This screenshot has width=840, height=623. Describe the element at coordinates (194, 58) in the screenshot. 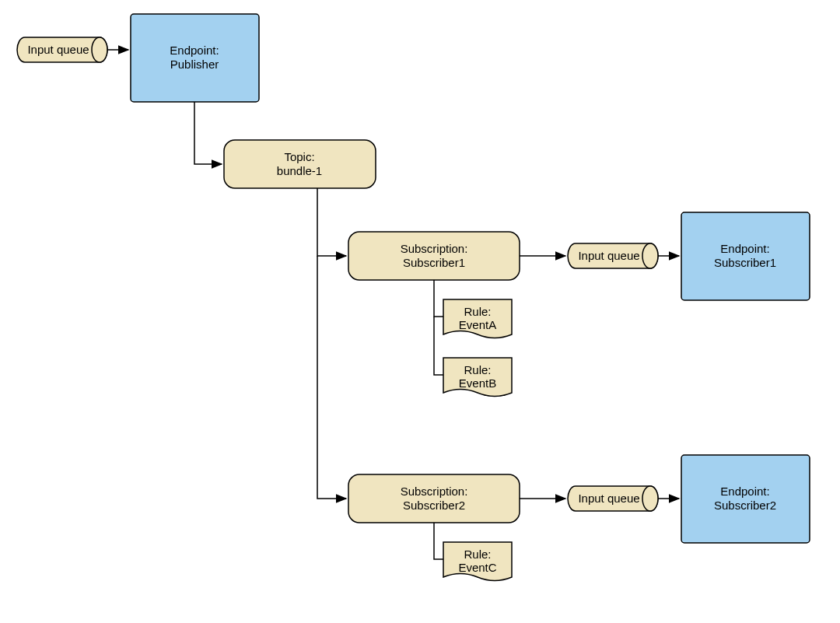

I see `endpoint-publisher: Endpoint: Publisher` at that location.